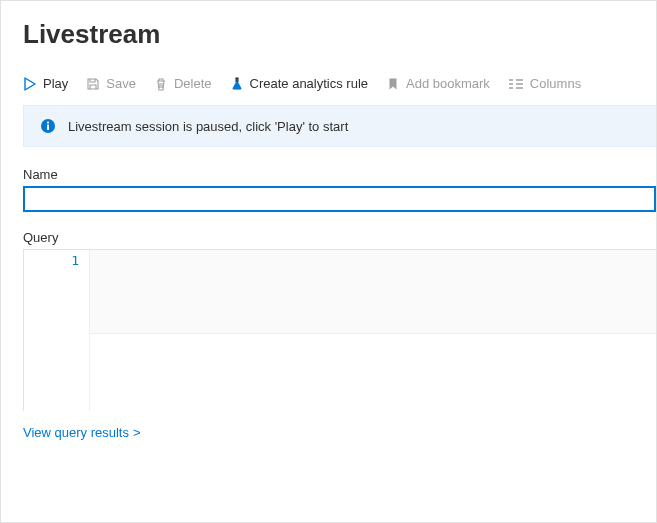 The width and height of the screenshot is (657, 523). What do you see at coordinates (48, 126) in the screenshot?
I see `info-icon` at bounding box center [48, 126].